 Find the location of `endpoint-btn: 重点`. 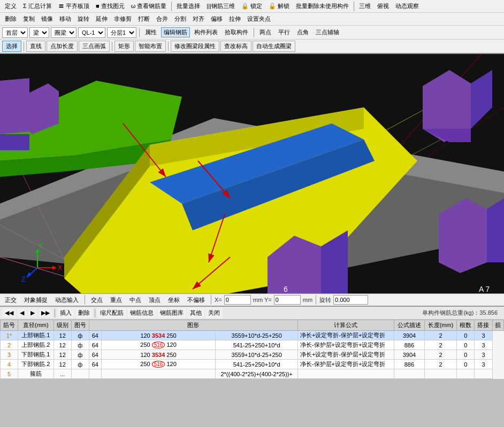

endpoint-btn: 重点 is located at coordinates (116, 300).